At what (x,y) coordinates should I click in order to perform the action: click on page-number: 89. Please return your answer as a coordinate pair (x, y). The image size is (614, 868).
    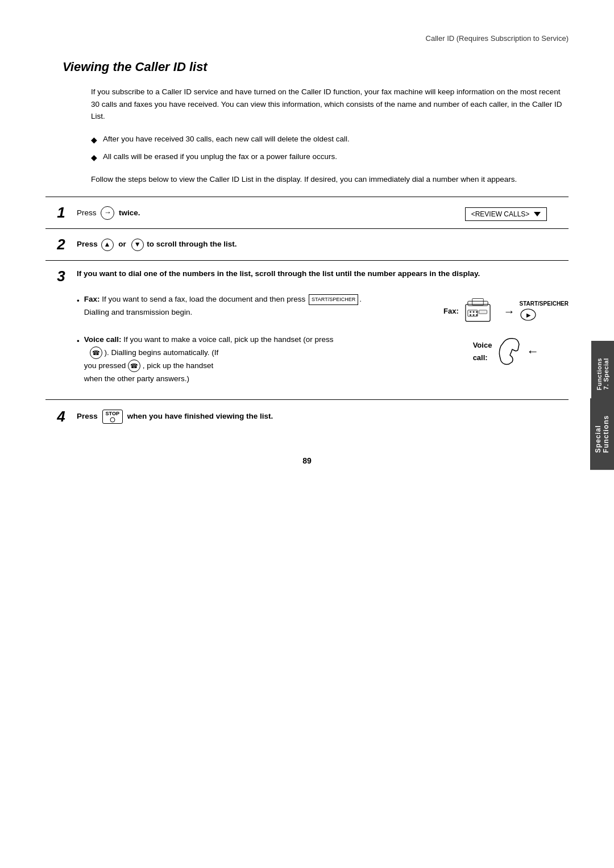
    Looking at the image, I should click on (307, 461).